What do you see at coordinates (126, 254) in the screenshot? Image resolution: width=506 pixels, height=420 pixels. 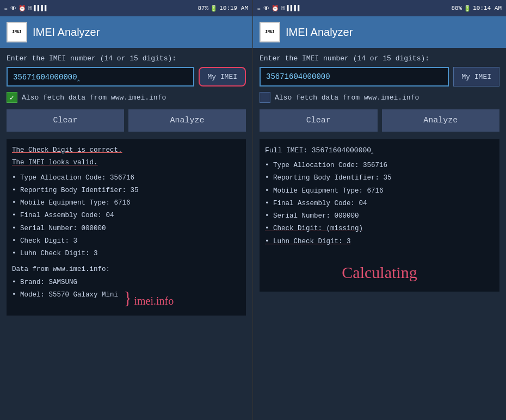 I see `lcd-item-1: • Luhn Check Digit: 3` at bounding box center [126, 254].